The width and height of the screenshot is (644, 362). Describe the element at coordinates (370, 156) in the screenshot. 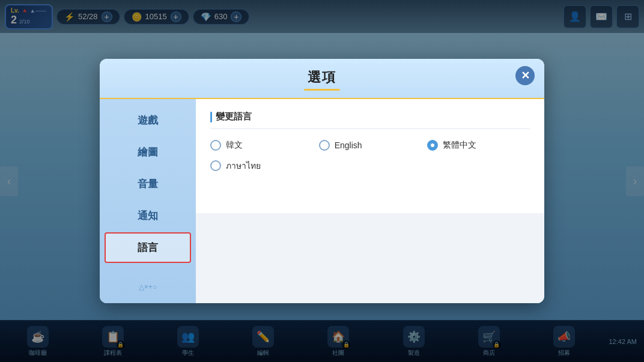

I see `language-options: 韓文 English 繁體中文` at that location.